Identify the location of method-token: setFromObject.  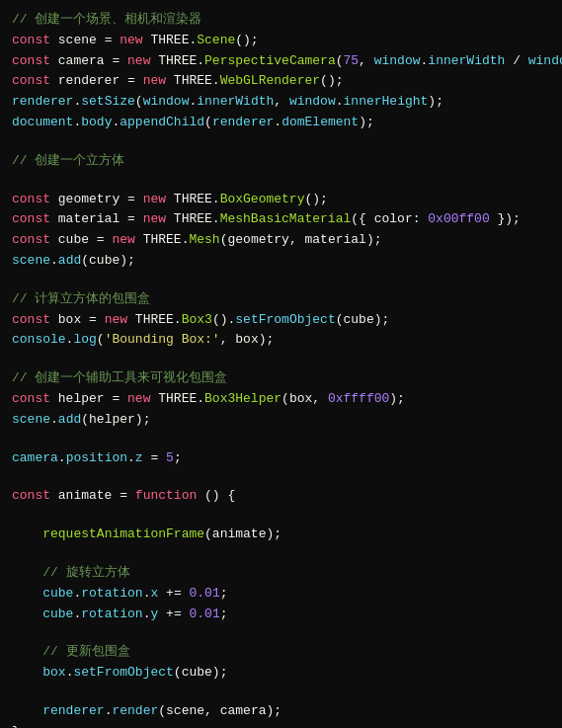
(122, 674).